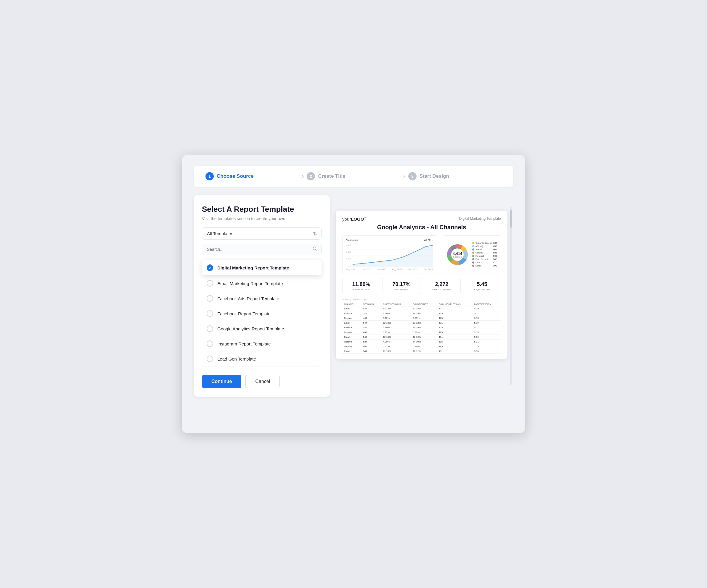  Describe the element at coordinates (262, 359) in the screenshot. I see `template-item-lead-gen: Lead Gen Template` at that location.